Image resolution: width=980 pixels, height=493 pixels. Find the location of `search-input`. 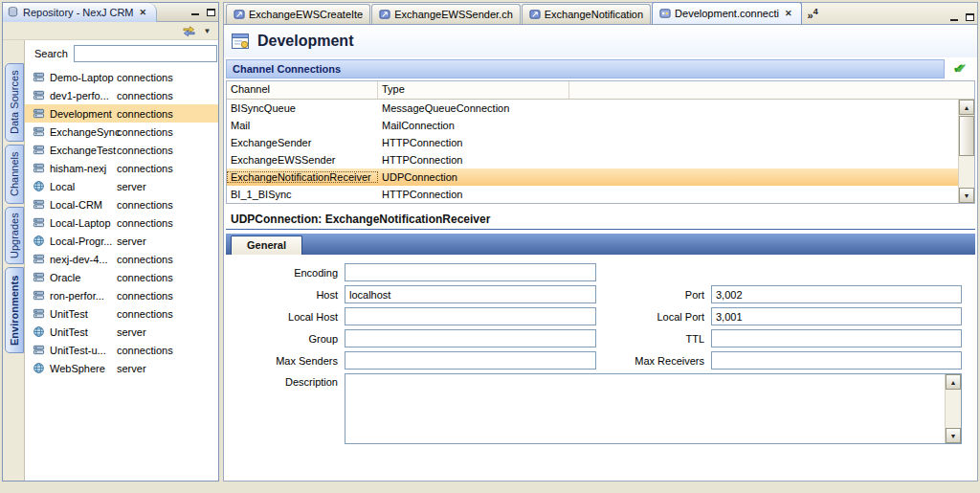

search-input is located at coordinates (145, 54).